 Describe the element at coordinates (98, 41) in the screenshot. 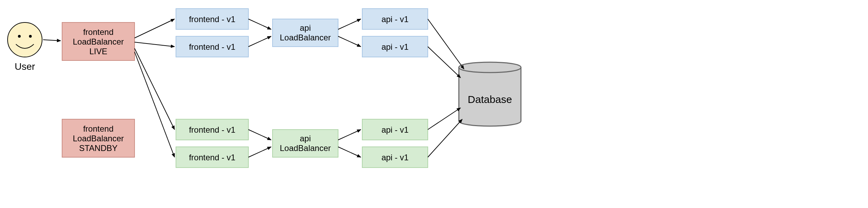

I see `frontend-lb-live-line2: LoadBalancer` at that location.